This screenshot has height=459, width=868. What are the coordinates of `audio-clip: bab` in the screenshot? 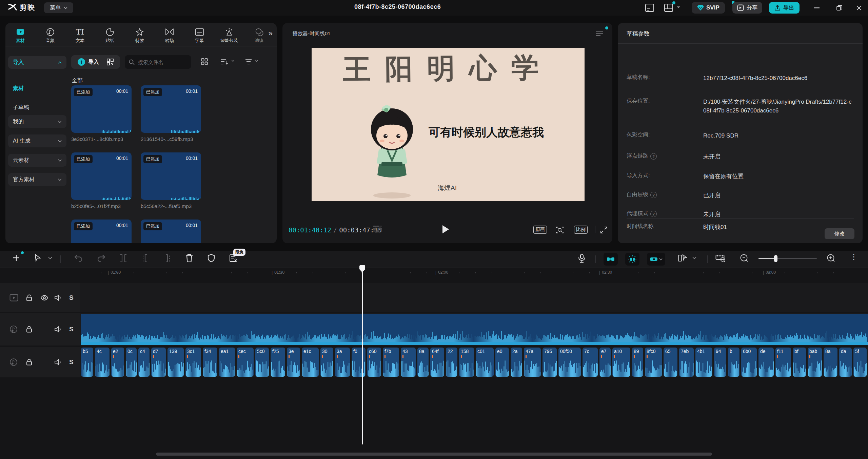 It's located at (815, 362).